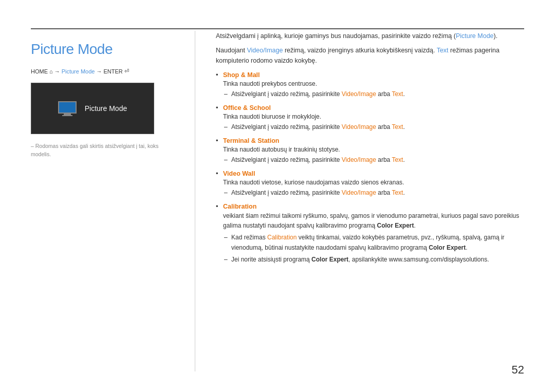  I want to click on item-desc-videowall: Tinka naudoti vietose, kuriose naudojama…, so click(374, 182).